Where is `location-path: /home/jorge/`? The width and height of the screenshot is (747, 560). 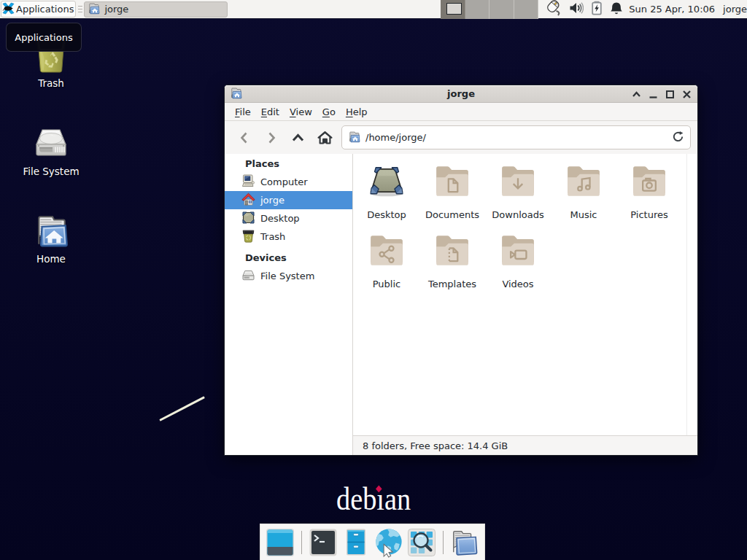 location-path: /home/jorge/ is located at coordinates (519, 137).